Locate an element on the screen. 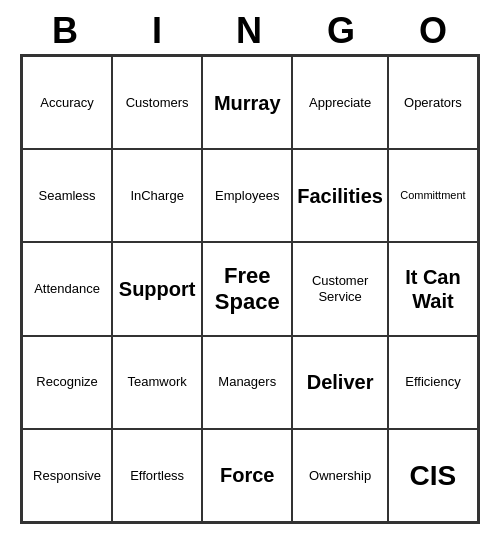  bingo-cell: Committment is located at coordinates (433, 196).